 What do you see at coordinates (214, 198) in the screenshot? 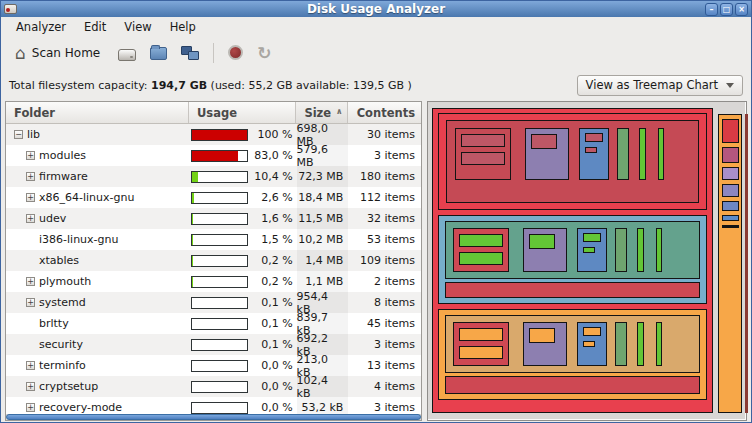
I see `table-row: +x86_64-linux-gnu2,6 %18,4 MB112 items` at bounding box center [214, 198].